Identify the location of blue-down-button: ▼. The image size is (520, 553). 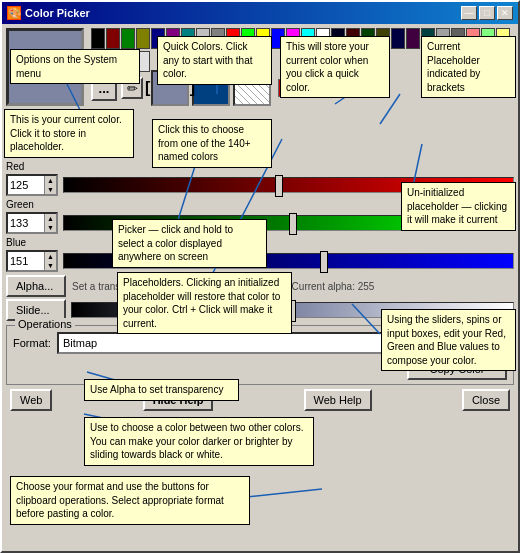
(50, 266).